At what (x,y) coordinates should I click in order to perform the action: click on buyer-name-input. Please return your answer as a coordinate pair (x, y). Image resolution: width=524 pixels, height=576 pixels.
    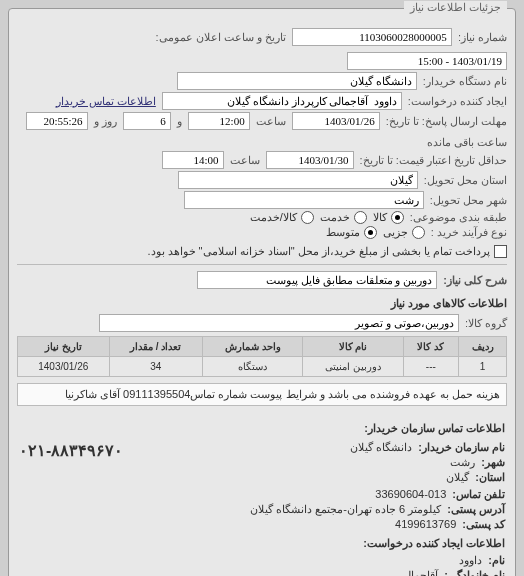
    Looking at the image, I should click on (297, 81).